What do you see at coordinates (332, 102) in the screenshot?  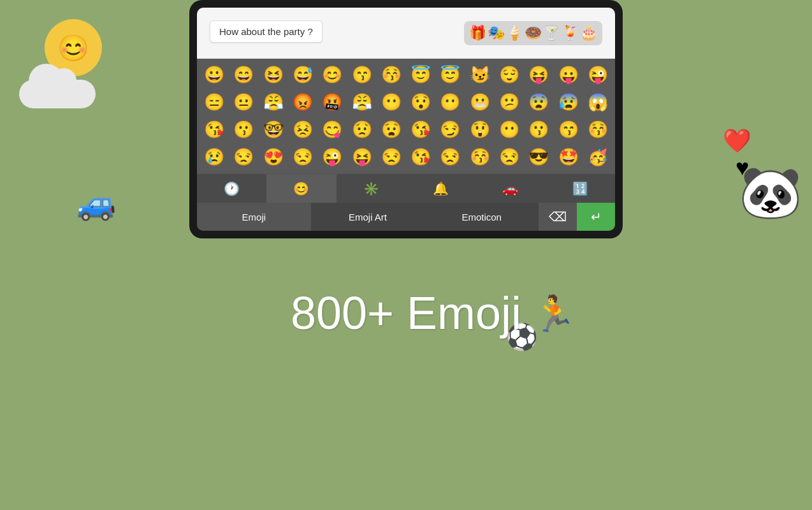 I see `emoji-cell: 🤬` at bounding box center [332, 102].